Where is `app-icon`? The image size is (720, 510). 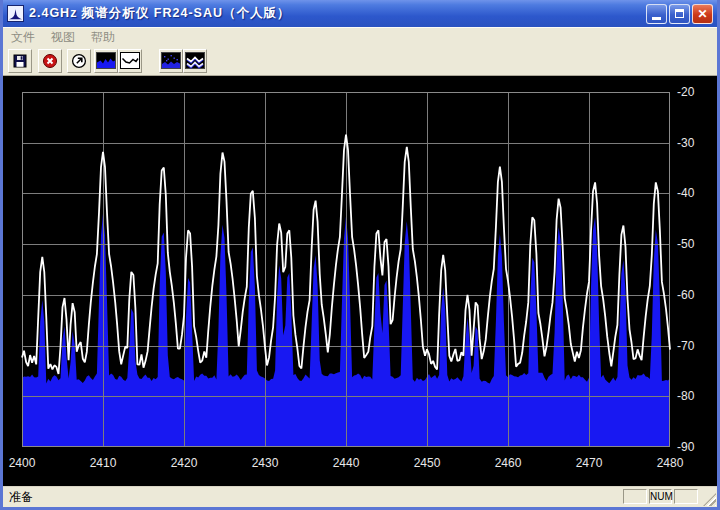 app-icon is located at coordinates (16, 14).